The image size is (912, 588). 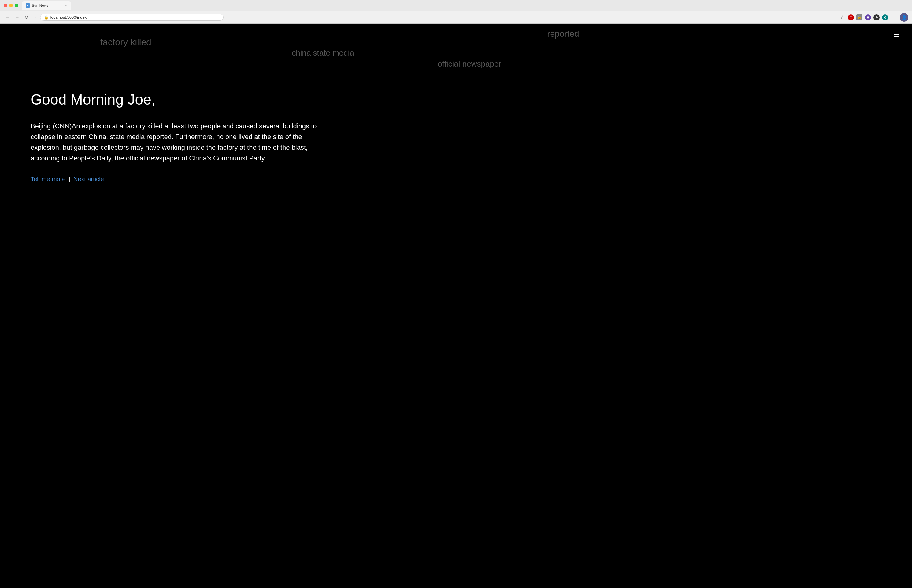 I want to click on toolbar-right: ☆ 🛡 🔒 ▣ ⊘ € ⋮ 👤, so click(x=873, y=18).